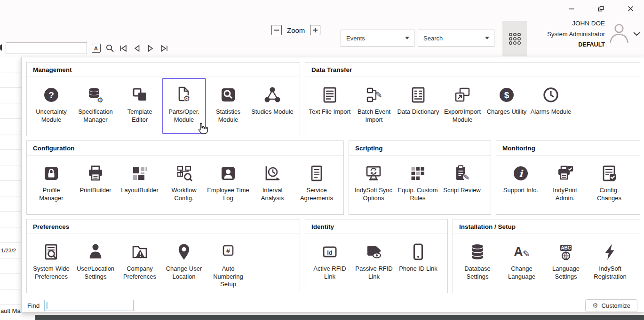 The image size is (644, 320). What do you see at coordinates (1, 48) in the screenshot?
I see `clipped-icon-fragment` at bounding box center [1, 48].